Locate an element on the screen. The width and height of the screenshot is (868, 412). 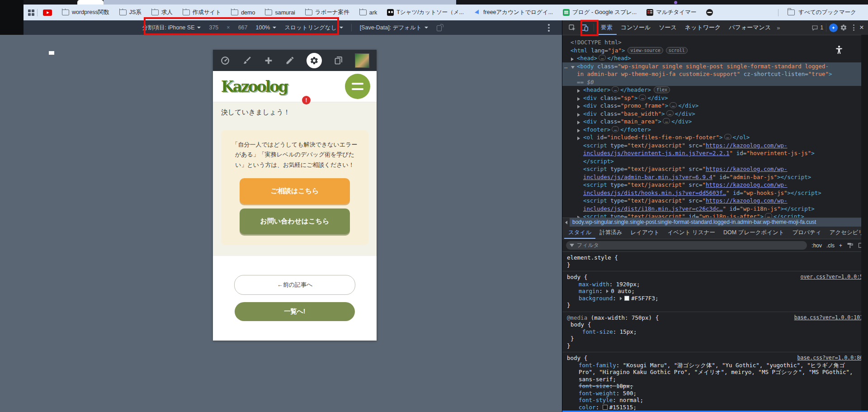
rule-selector: element.style { is located at coordinates (715, 258).